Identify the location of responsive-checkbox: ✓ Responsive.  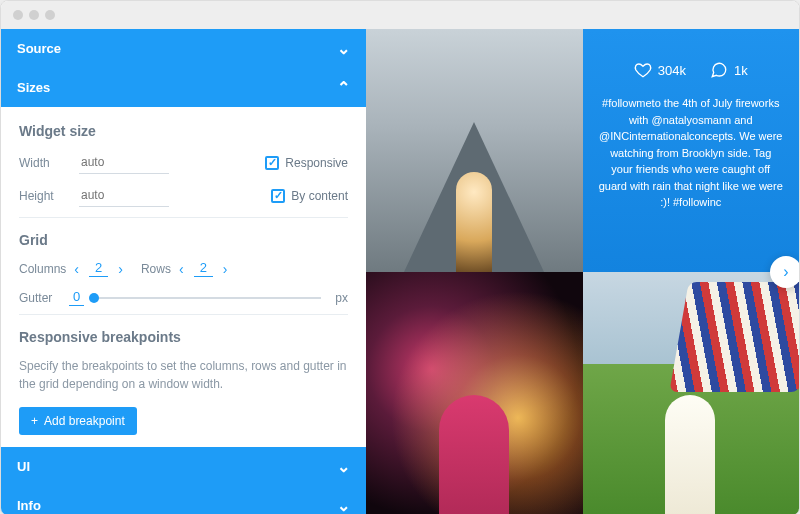
(306, 163).